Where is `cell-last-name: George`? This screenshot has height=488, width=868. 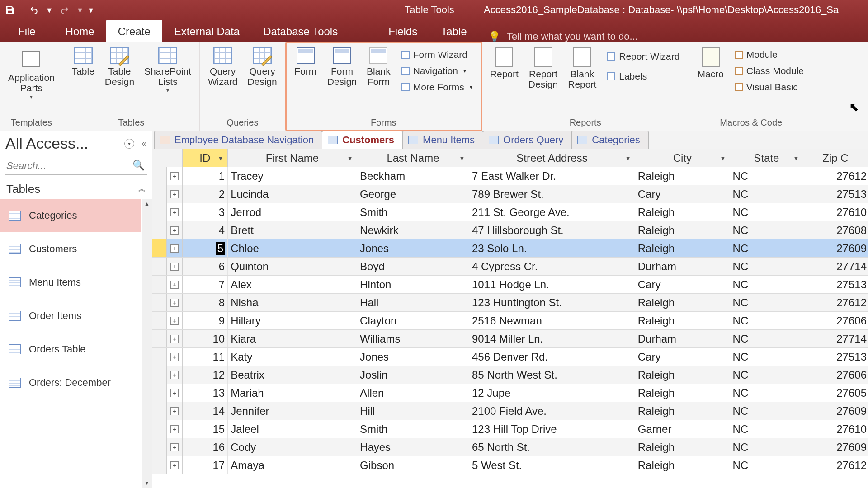 cell-last-name: George is located at coordinates (413, 194).